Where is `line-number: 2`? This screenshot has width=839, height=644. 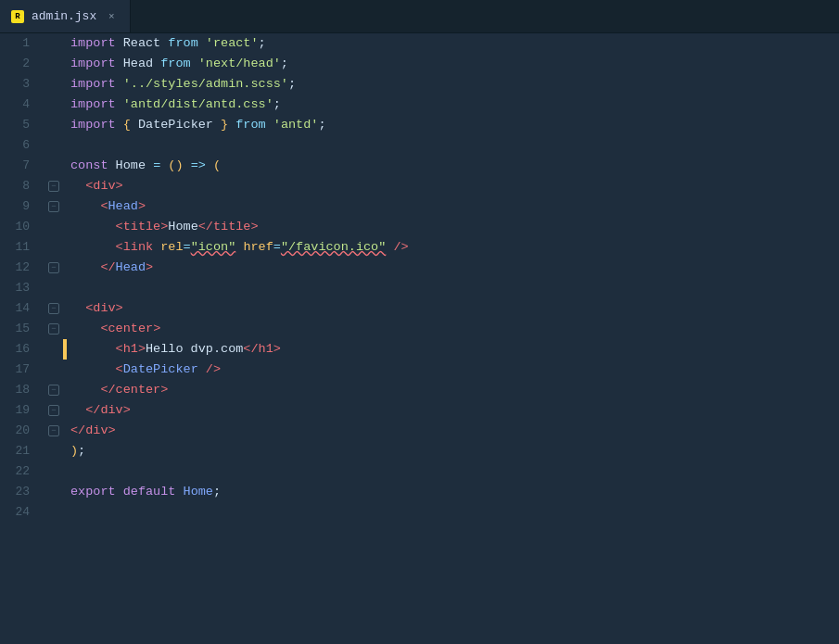 line-number: 2 is located at coordinates (22, 64).